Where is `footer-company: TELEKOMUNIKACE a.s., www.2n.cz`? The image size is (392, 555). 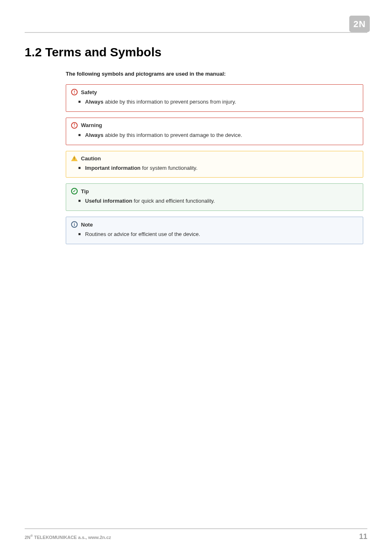 footer-company: TELEKOMUNIKACE a.s., www.2n.cz is located at coordinates (72, 537).